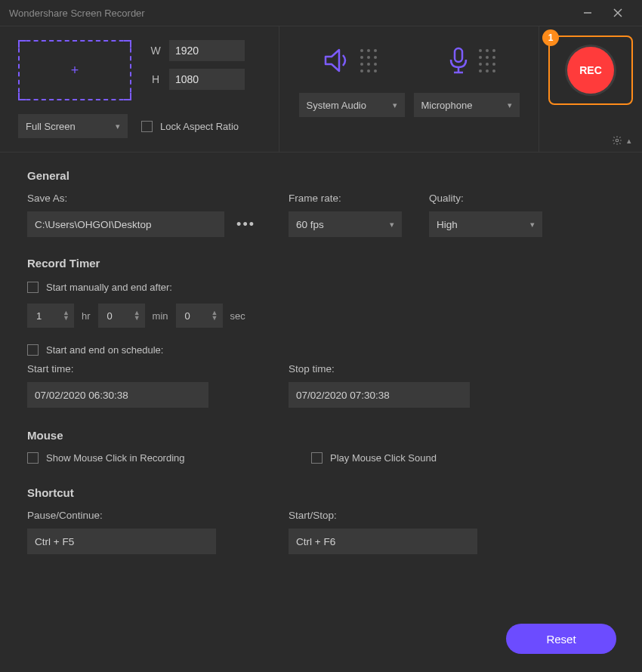 Image resolution: width=642 pixels, height=672 pixels. What do you see at coordinates (147, 127) in the screenshot?
I see `lock-aspect-checkbox` at bounding box center [147, 127].